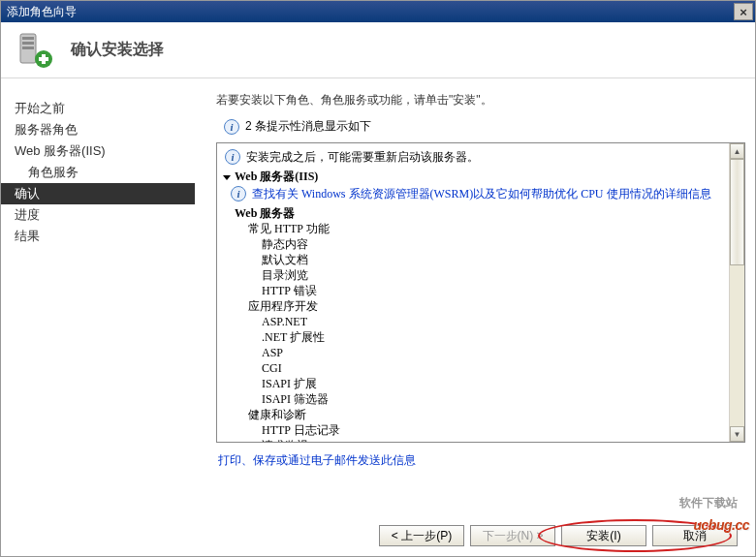  I want to click on tree-group: 常见 HTTP 功能, so click(487, 229).